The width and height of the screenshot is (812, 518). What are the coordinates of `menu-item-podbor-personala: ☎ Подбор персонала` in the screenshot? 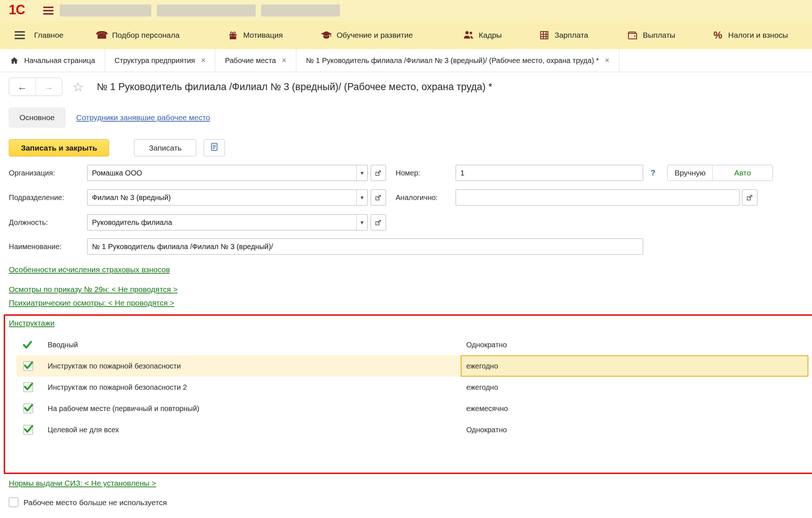 It's located at (138, 35).